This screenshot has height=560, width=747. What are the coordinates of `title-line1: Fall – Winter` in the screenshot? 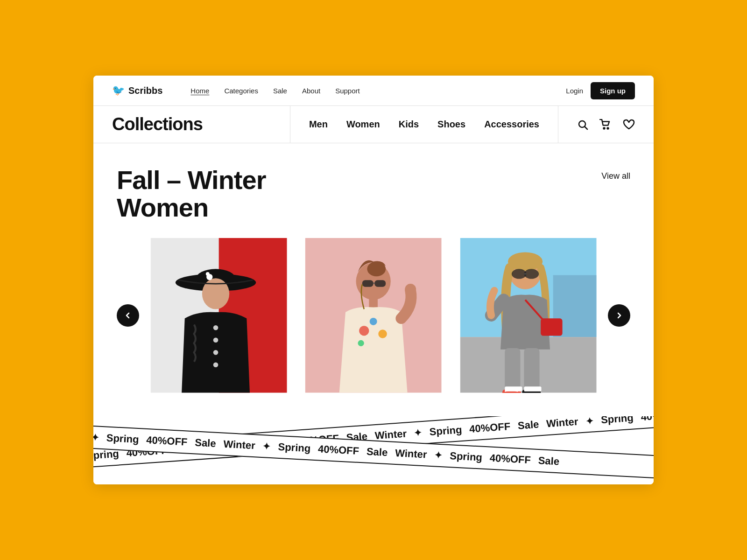 It's located at (191, 180).